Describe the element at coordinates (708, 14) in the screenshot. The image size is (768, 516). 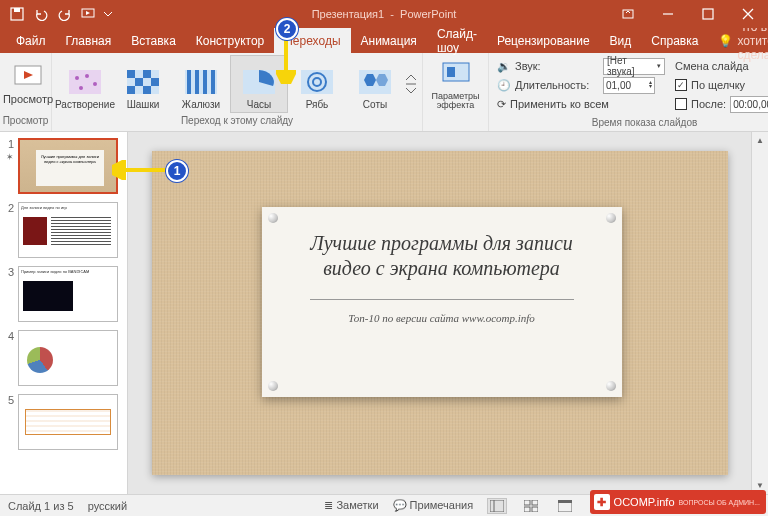
I see `maximize-icon` at that location.